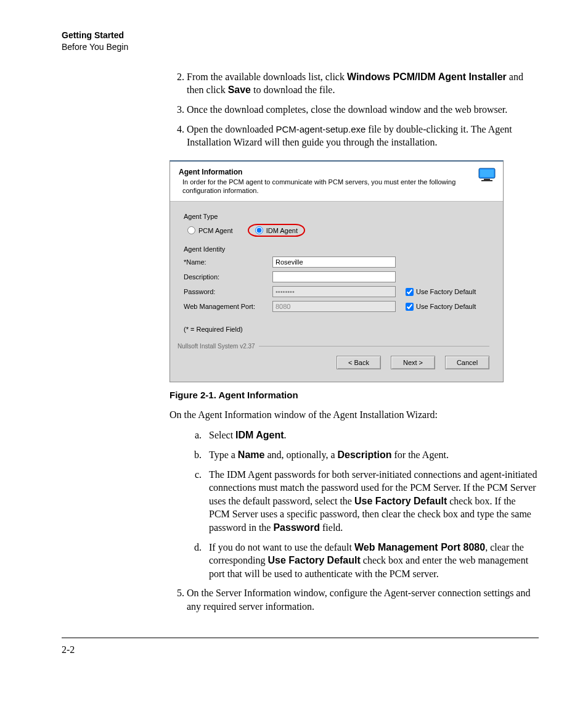 The width and height of the screenshot is (588, 706). I want to click on dialog-description: In order for the PCM agent to communicat…, so click(325, 186).